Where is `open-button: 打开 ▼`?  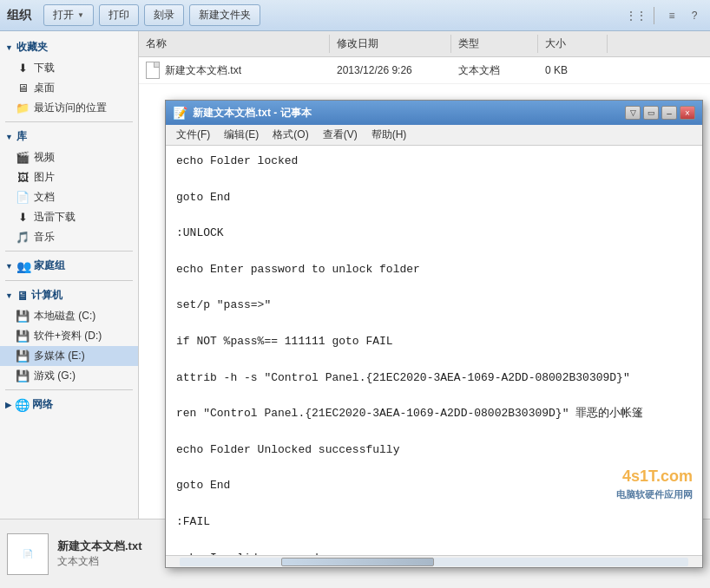
open-button: 打开 ▼ is located at coordinates (69, 16).